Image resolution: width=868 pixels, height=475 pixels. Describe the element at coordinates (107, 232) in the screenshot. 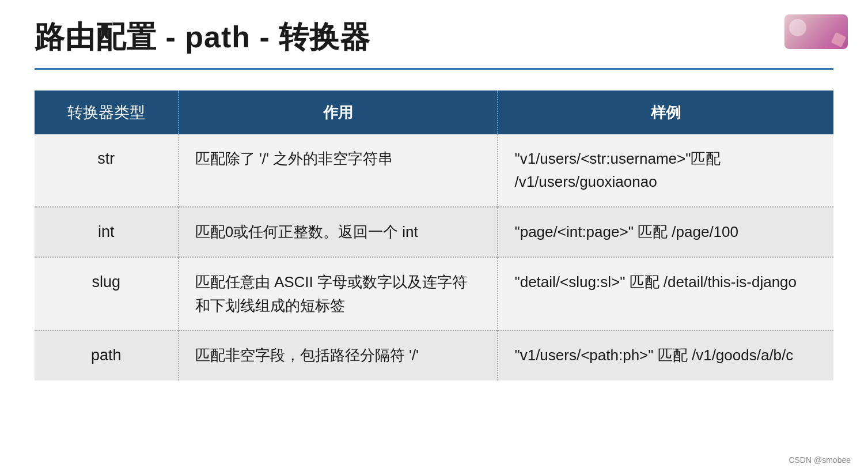

I see `cell-type-1: int` at that location.